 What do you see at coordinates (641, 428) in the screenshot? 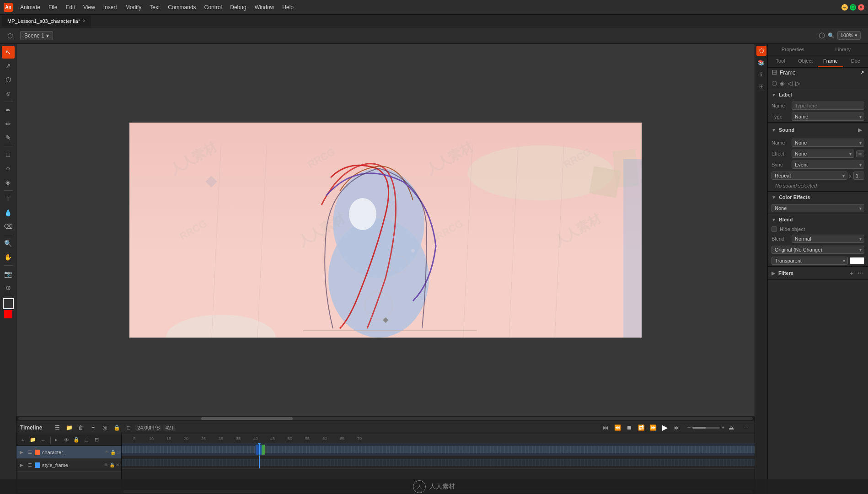
I see `loop-button: 🔁` at bounding box center [641, 428].